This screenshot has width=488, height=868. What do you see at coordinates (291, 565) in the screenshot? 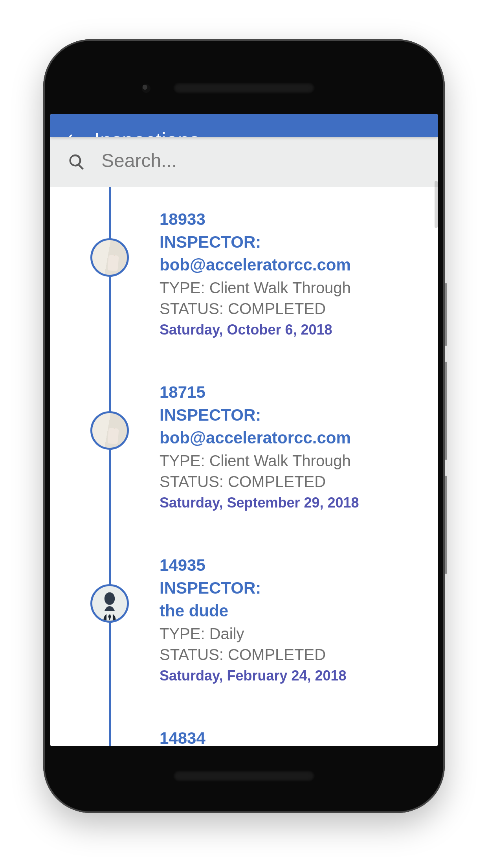
I see `inspection-id: 14935` at bounding box center [291, 565].